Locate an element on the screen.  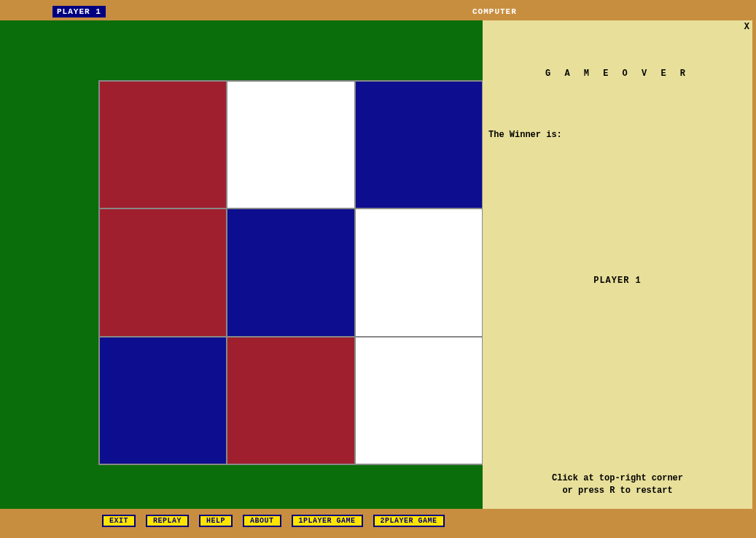
exit-button: EXIT is located at coordinates (119, 521).